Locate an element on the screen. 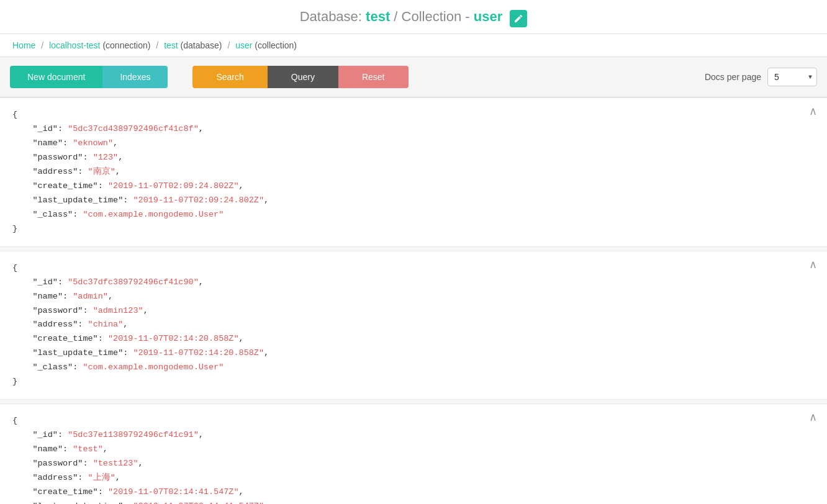 Image resolution: width=827 pixels, height=504 pixels. page-header: Database: test / Collection - user is located at coordinates (414, 17).